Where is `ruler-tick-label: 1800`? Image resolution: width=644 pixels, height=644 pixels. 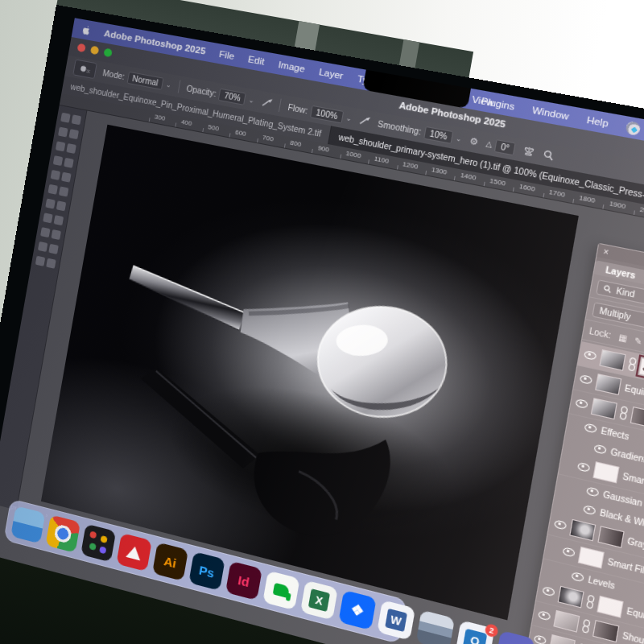 ruler-tick-label: 1800 is located at coordinates (588, 200).